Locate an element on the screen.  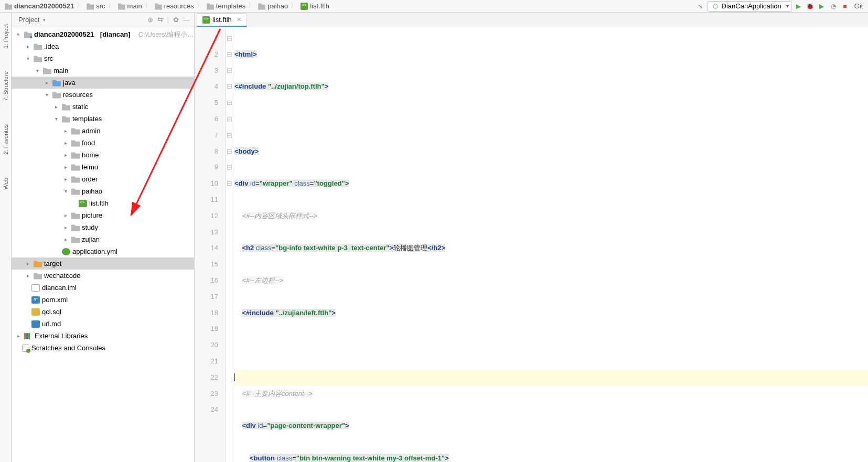
tree-folder-java: ▸java is located at coordinates (103, 83).